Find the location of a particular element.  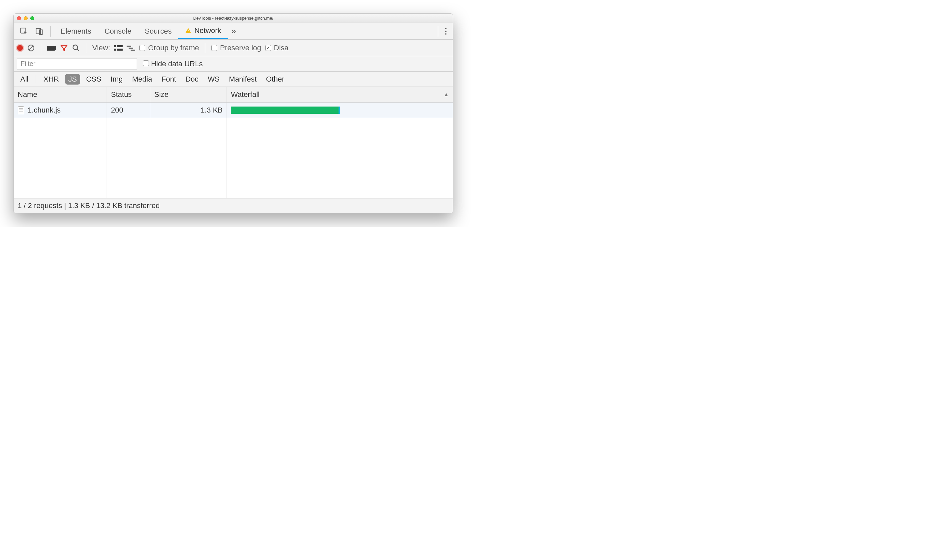

search-icon is located at coordinates (76, 48).